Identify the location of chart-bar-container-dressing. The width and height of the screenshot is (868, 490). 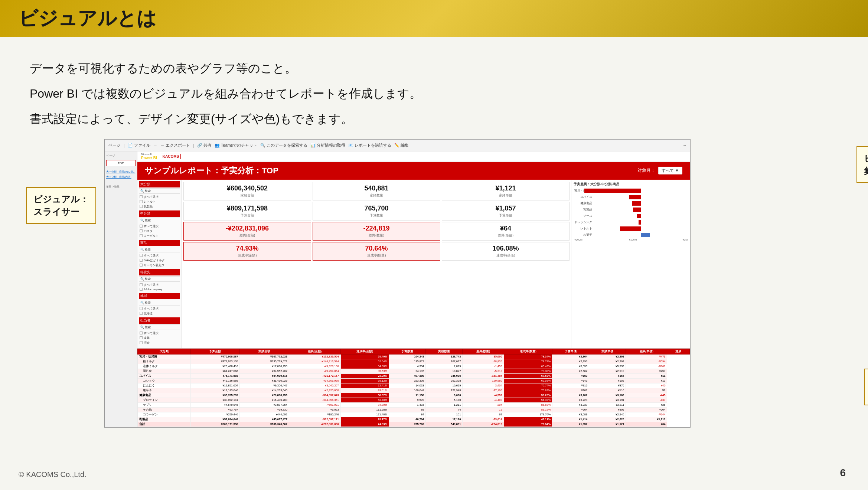
(641, 222).